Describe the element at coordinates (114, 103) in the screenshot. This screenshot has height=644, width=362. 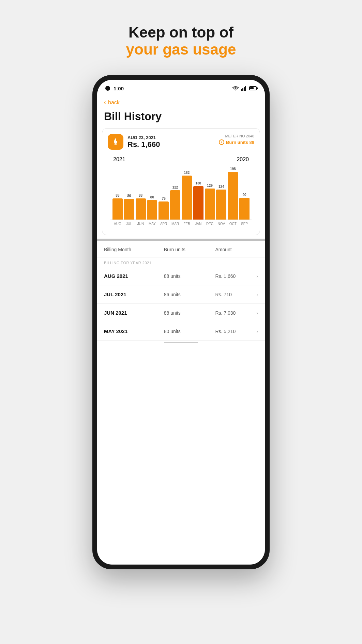
I see `back-label: back` at that location.